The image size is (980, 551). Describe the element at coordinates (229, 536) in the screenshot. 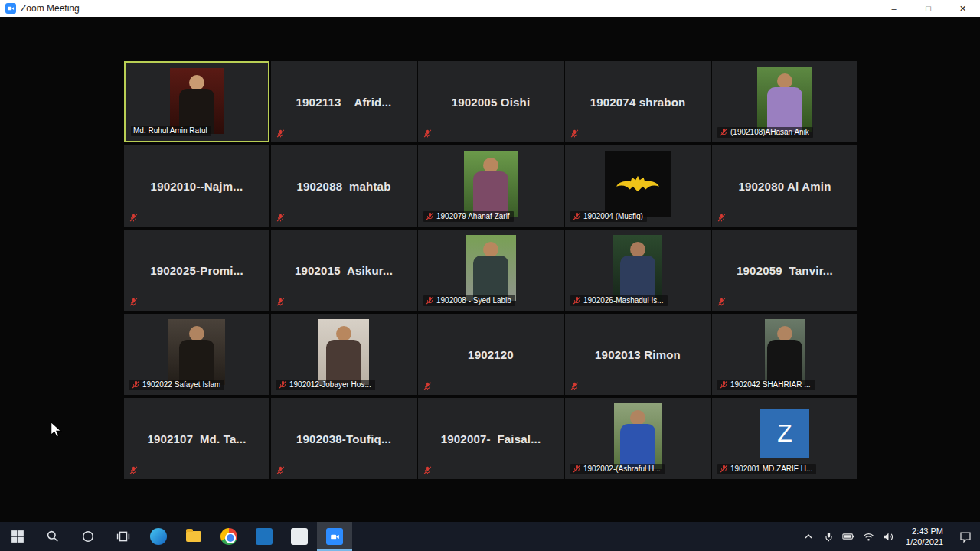

I see `chrome-taskbar-icon` at that location.